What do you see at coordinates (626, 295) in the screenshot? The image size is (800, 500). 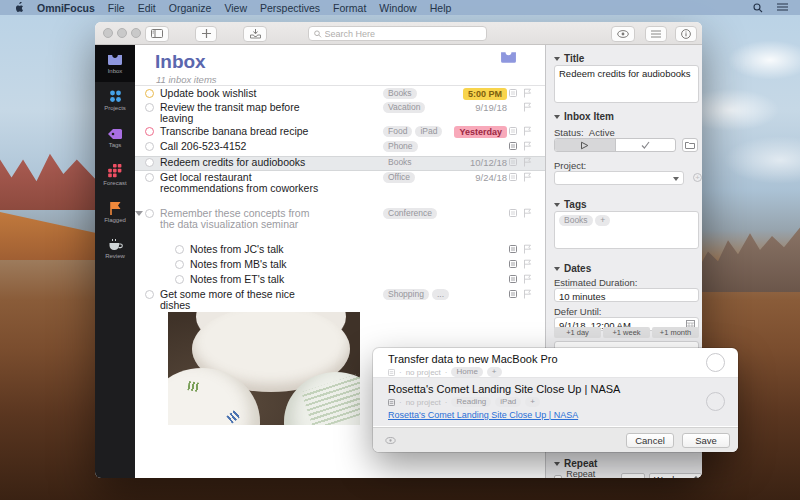 I see `duration-field: 10 minutes` at bounding box center [626, 295].